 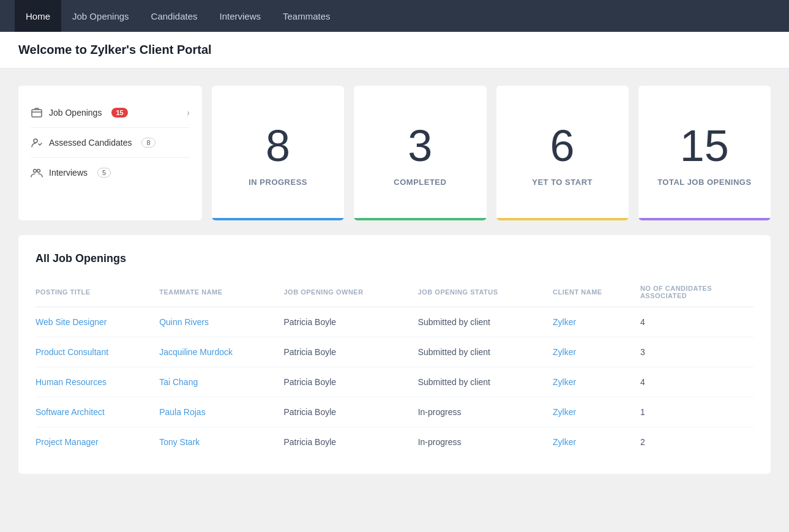 What do you see at coordinates (485, 294) in the screenshot?
I see `col-status: JOB OPENING STATUS` at bounding box center [485, 294].